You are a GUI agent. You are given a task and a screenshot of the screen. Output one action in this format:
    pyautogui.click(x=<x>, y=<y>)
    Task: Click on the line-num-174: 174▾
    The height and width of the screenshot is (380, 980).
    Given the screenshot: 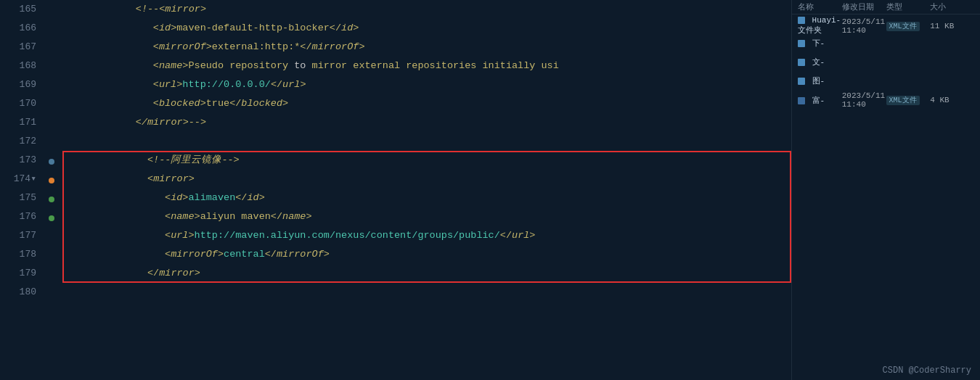 What is the action you would take?
    pyautogui.click(x=18, y=179)
    